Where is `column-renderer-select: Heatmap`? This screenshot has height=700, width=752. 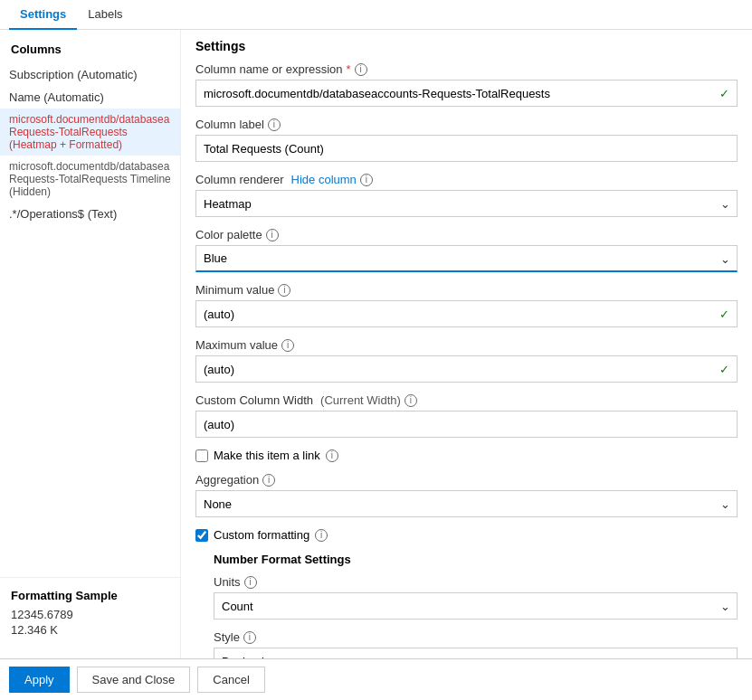 column-renderer-select: Heatmap is located at coordinates (467, 203).